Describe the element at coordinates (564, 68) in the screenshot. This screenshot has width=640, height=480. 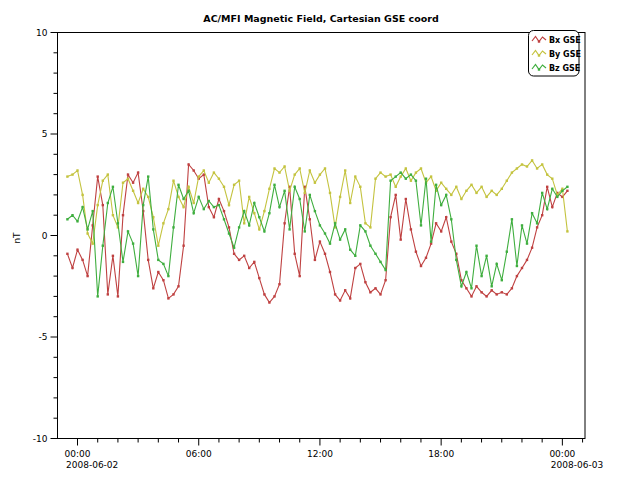
I see `legend-label-bz-gse: Bz GSE` at that location.